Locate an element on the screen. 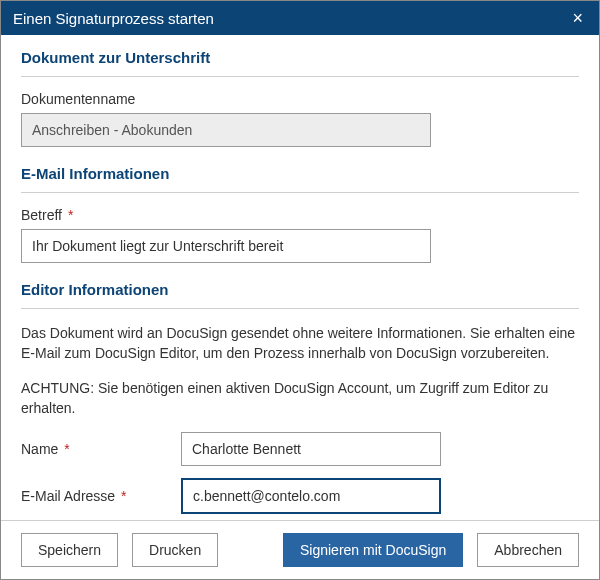  subject-label: Betreff * is located at coordinates (300, 215).